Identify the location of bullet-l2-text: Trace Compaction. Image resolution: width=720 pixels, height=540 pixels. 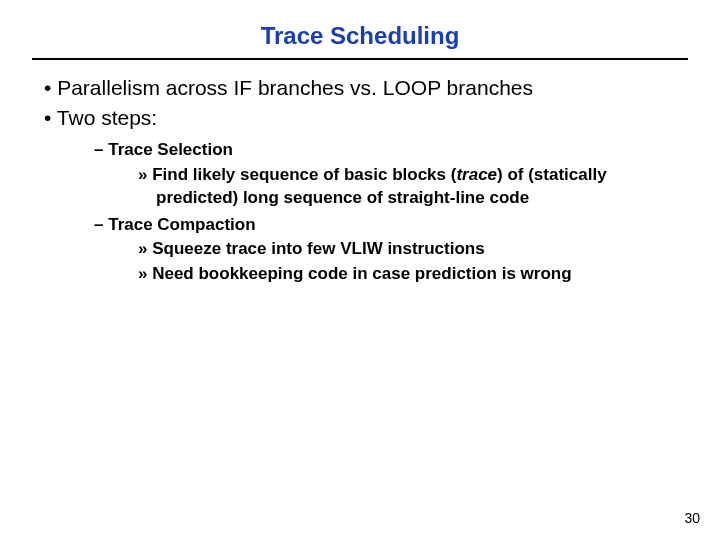
(182, 224).